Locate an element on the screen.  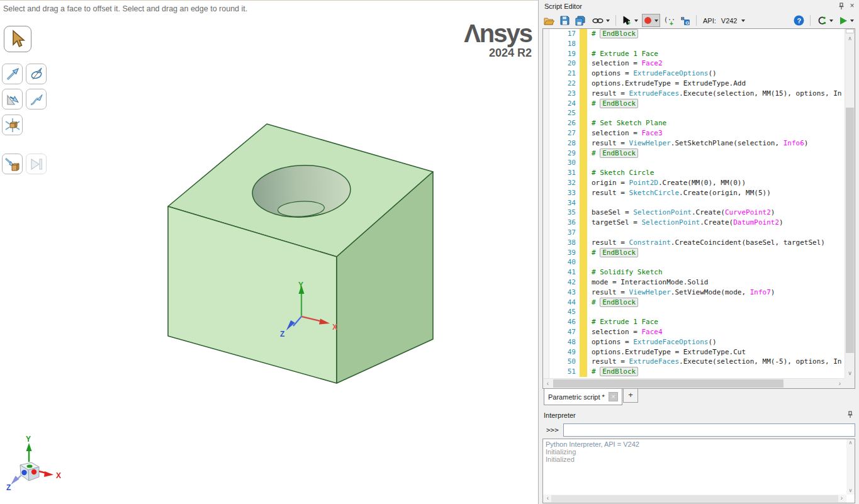
play-icon is located at coordinates (843, 21).